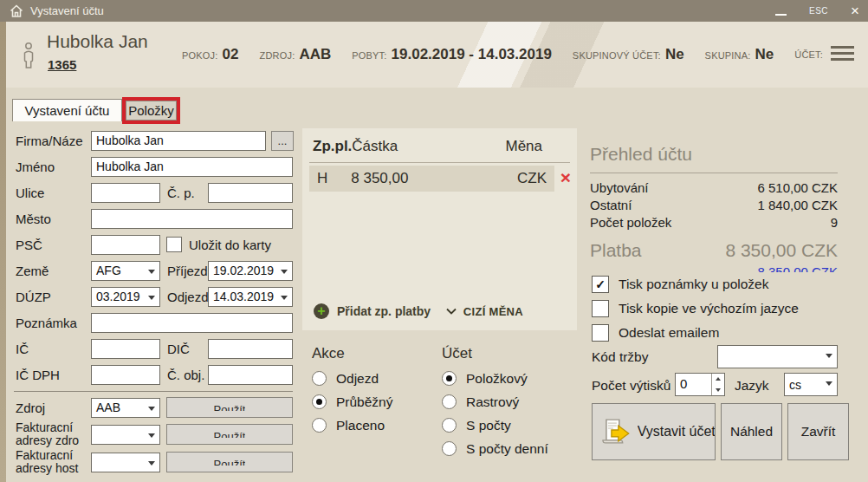  What do you see at coordinates (126, 463) in the screenshot?
I see `fakt-host-select` at bounding box center [126, 463].